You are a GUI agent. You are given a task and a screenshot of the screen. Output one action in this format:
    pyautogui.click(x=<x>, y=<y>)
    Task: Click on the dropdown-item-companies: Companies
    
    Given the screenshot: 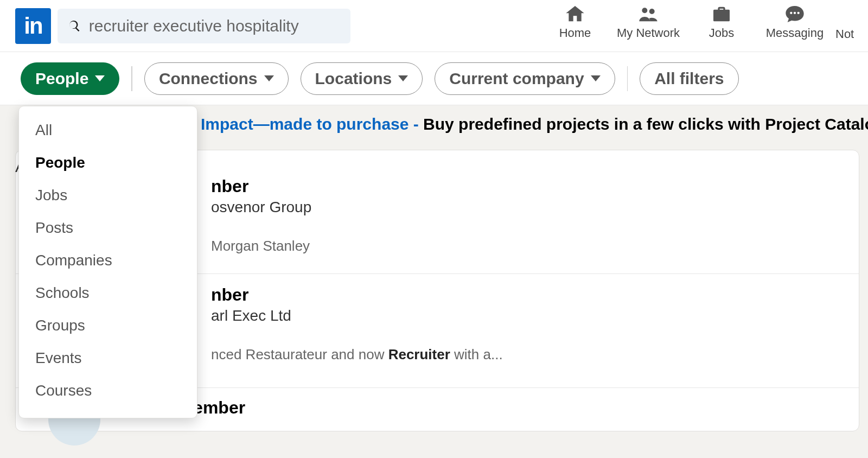 What is the action you would take?
    pyautogui.click(x=108, y=260)
    